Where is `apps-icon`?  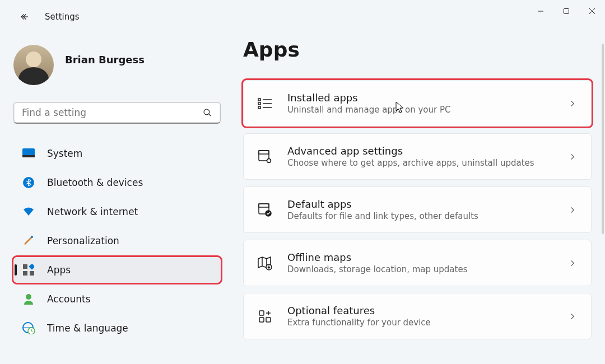 apps-icon is located at coordinates (29, 270).